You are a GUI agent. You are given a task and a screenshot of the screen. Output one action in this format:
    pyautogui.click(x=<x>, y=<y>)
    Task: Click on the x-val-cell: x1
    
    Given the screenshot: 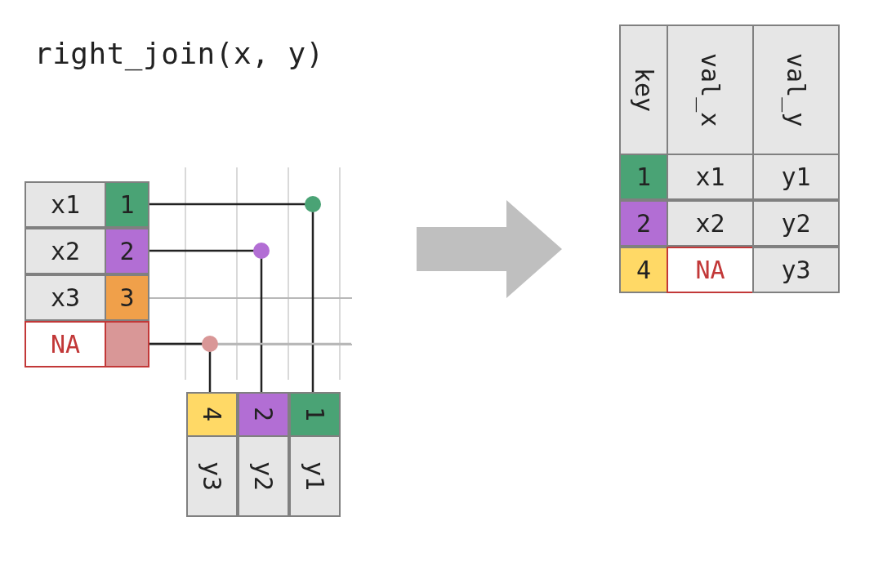 What is the action you would take?
    pyautogui.click(x=65, y=204)
    